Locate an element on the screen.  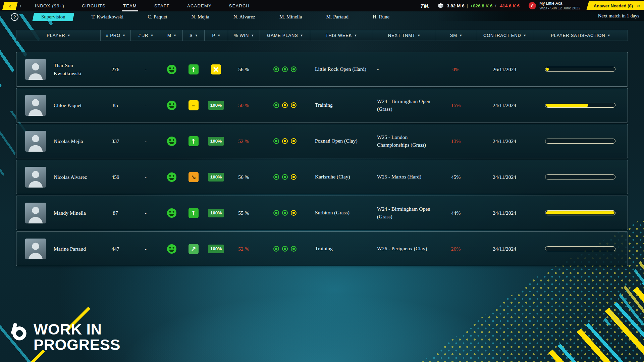
answer-needed-button: Answer Needed (8) » is located at coordinates (615, 6).